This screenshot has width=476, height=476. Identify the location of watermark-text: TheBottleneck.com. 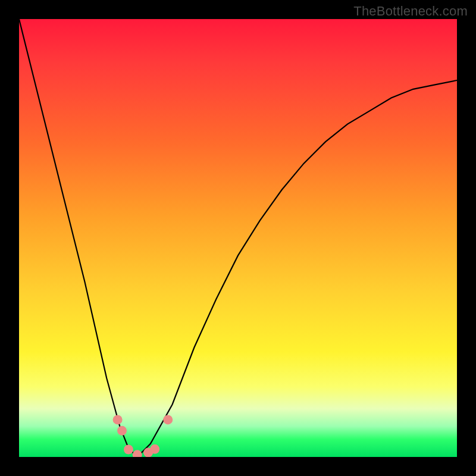
(411, 11).